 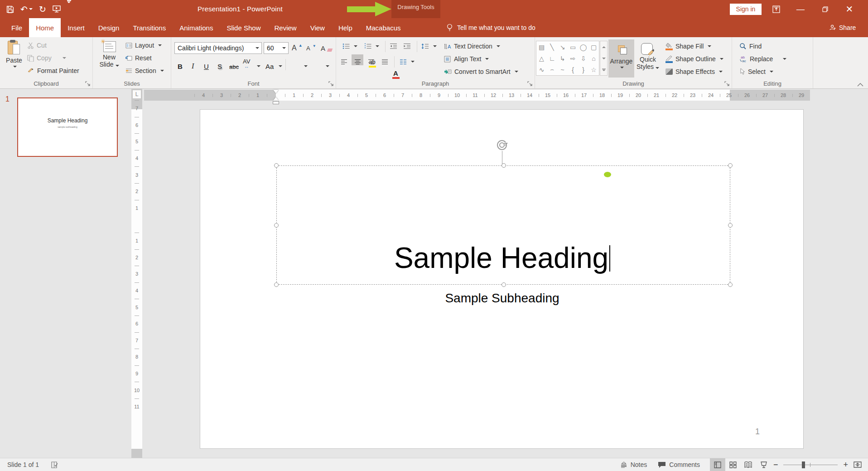 I want to click on convert-to-smartart-button: Convert to SmartArt, so click(x=481, y=72).